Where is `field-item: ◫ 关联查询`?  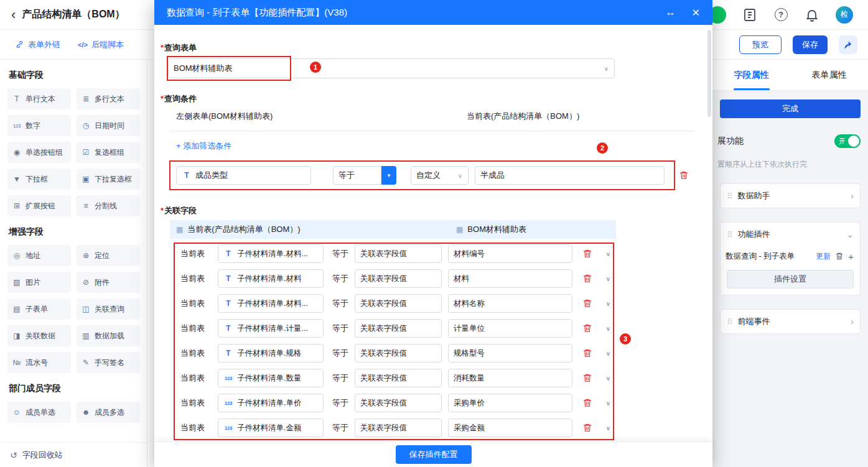 field-item: ◫ 关联查询 is located at coordinates (108, 309).